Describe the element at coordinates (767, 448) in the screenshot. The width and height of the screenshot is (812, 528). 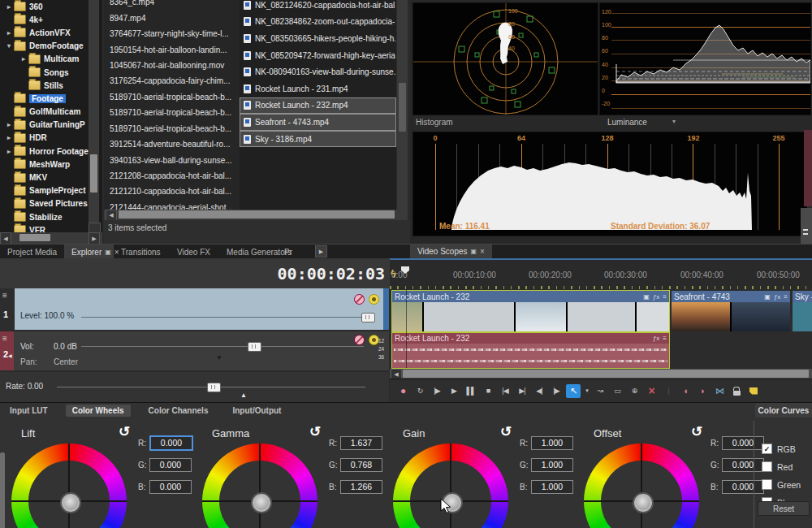
I see `checkbox-icon: ✓` at that location.